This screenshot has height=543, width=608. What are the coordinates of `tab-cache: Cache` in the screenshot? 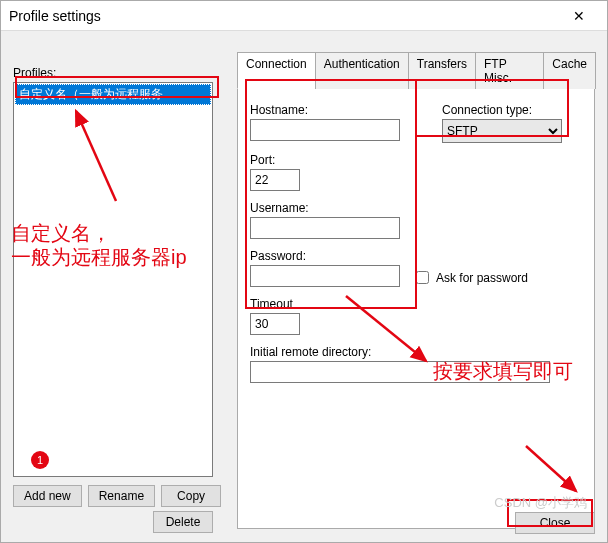 It's located at (570, 70).